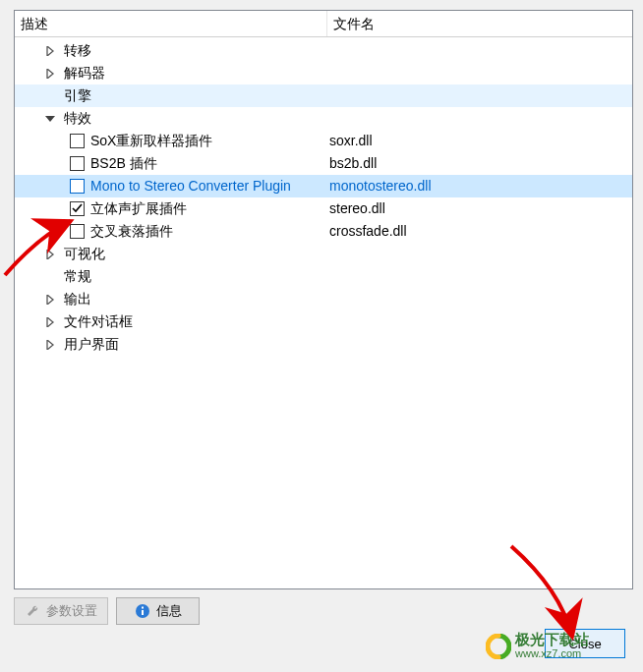 The height and width of the screenshot is (672, 643). Describe the element at coordinates (323, 299) in the screenshot. I see `tree-node-output: 输出` at that location.